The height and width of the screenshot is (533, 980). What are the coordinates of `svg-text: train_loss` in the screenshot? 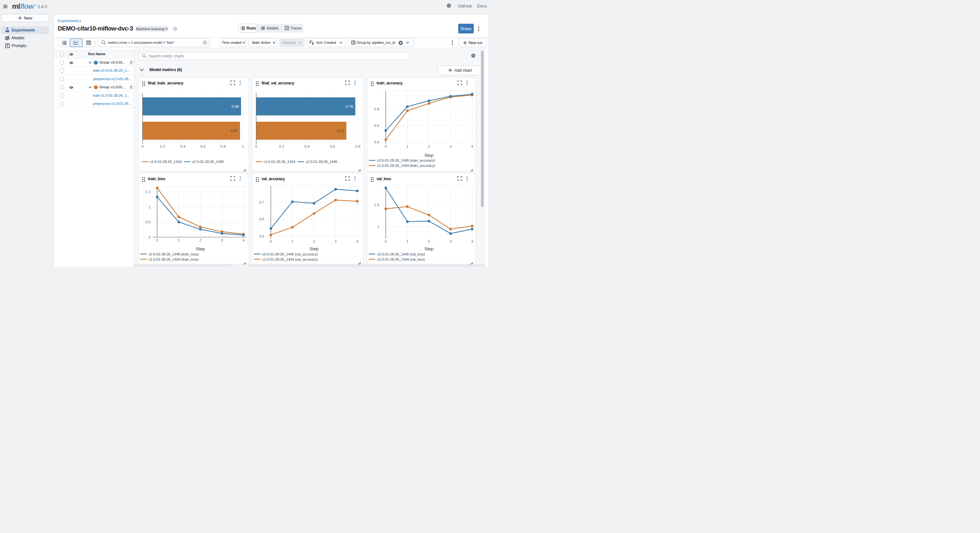 It's located at (157, 179).